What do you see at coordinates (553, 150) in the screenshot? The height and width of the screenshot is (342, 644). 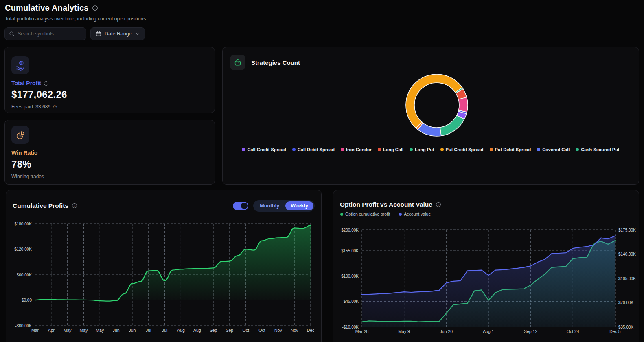 I see `legend-item: Covered Call` at bounding box center [553, 150].